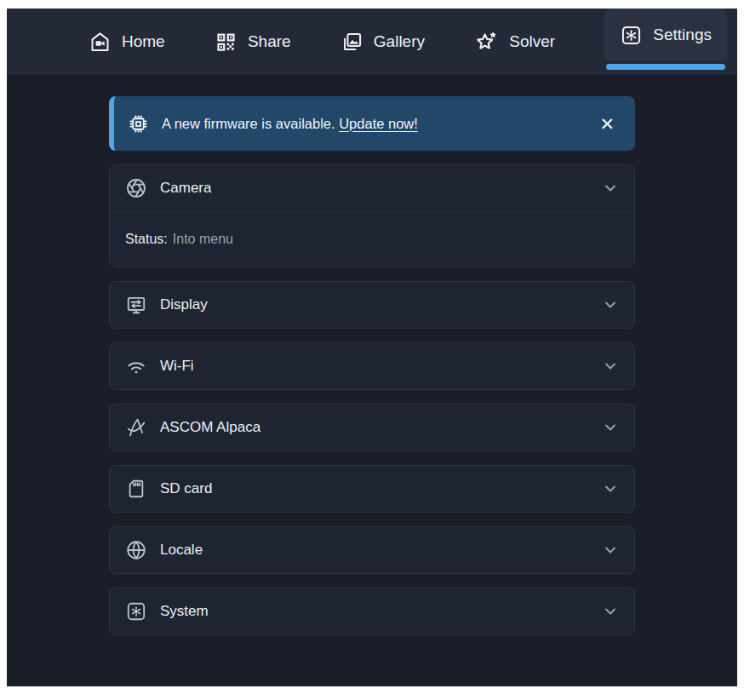 The height and width of the screenshot is (700, 744). Describe the element at coordinates (632, 36) in the screenshot. I see `settings-icon` at that location.